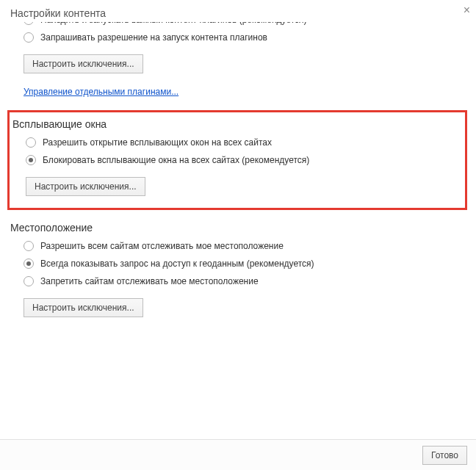  I want to click on popups-option-block: Блокировать всплывающие окна на всех сай…, so click(244, 160).